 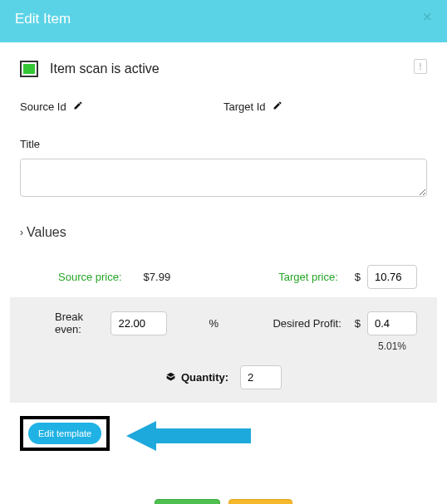 I want to click on percent-unit: %, so click(x=214, y=324).